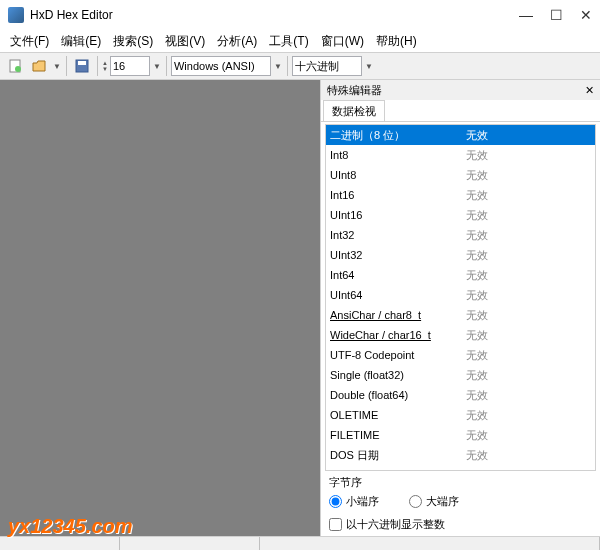  What do you see at coordinates (16, 15) in the screenshot?
I see `app-icon` at bounding box center [16, 15].